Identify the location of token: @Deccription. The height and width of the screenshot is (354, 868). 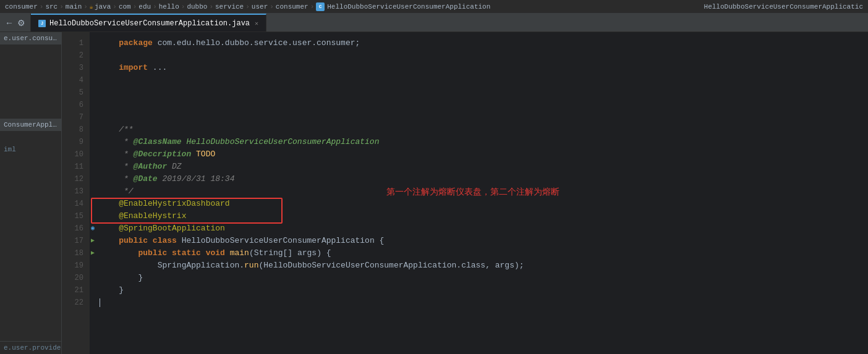
(163, 154).